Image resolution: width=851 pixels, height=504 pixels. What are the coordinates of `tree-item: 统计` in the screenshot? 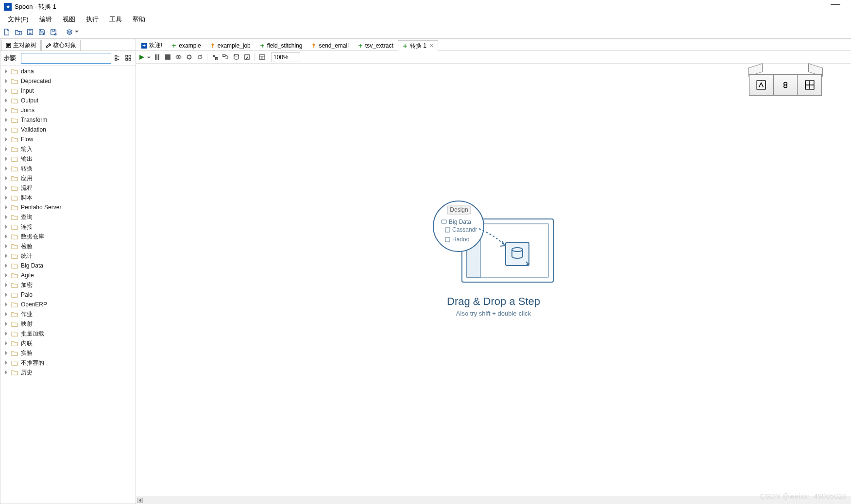 It's located at (68, 256).